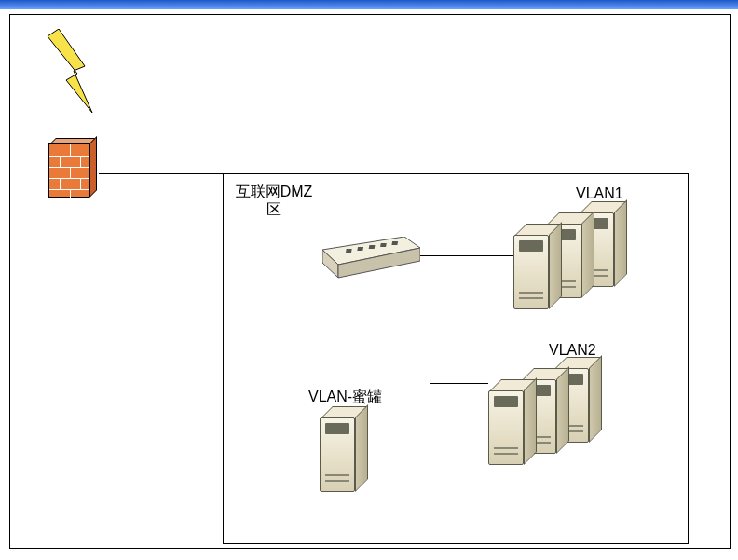 The height and width of the screenshot is (560, 738). Describe the element at coordinates (343, 449) in the screenshot. I see `server-honeypot` at that location.